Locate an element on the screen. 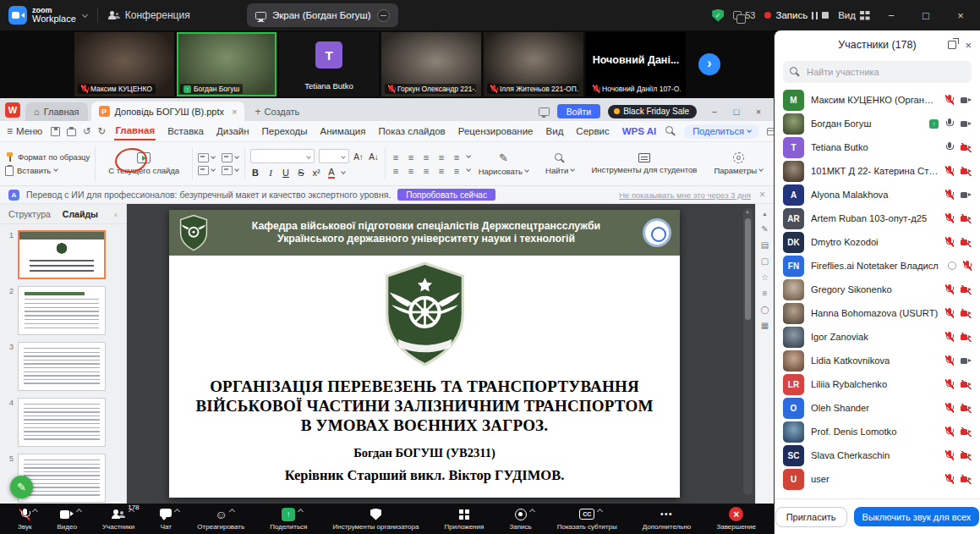 Image resolution: width=980 pixels, height=534 pixels. undo-icon: ↺ is located at coordinates (87, 131).